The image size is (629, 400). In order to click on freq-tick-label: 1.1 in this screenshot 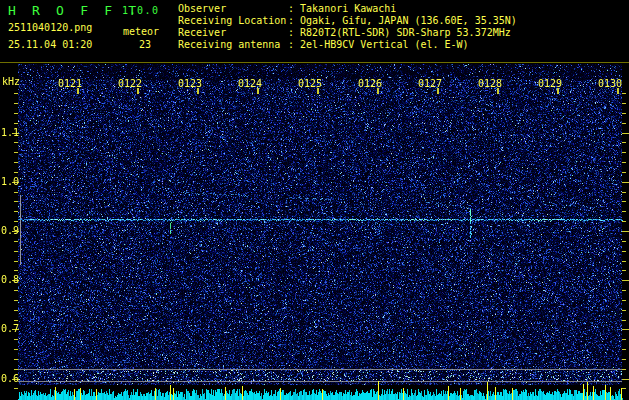, I will do `click(8, 132)`.